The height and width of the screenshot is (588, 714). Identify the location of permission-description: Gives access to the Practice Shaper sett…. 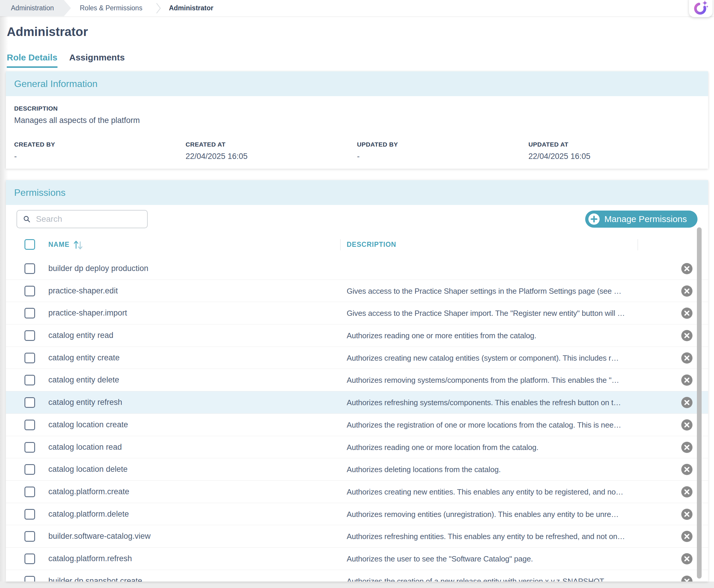
(493, 291).